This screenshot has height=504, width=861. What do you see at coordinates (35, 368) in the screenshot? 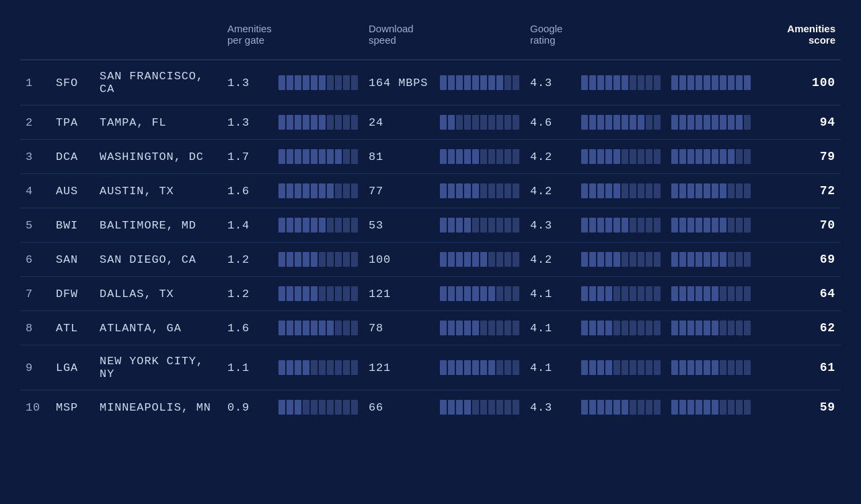
I see `cell-rank: 9` at bounding box center [35, 368].